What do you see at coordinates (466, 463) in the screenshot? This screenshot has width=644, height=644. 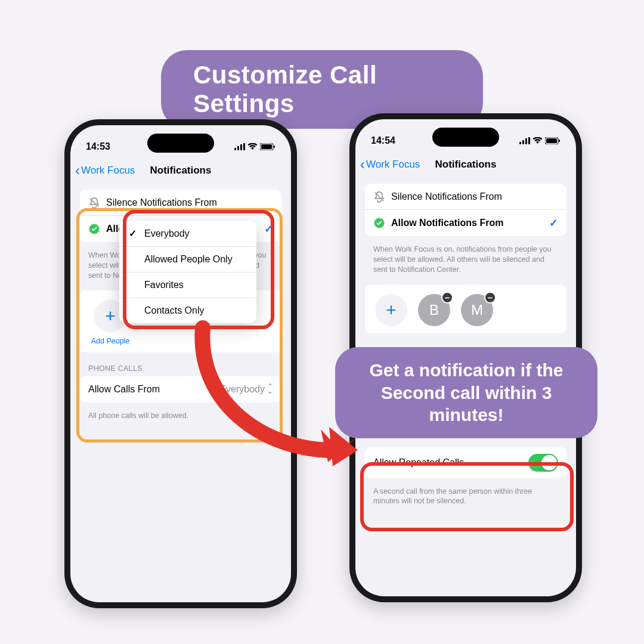 I see `allow-repeated-calls-row: Allow Repeated Calls` at bounding box center [466, 463].